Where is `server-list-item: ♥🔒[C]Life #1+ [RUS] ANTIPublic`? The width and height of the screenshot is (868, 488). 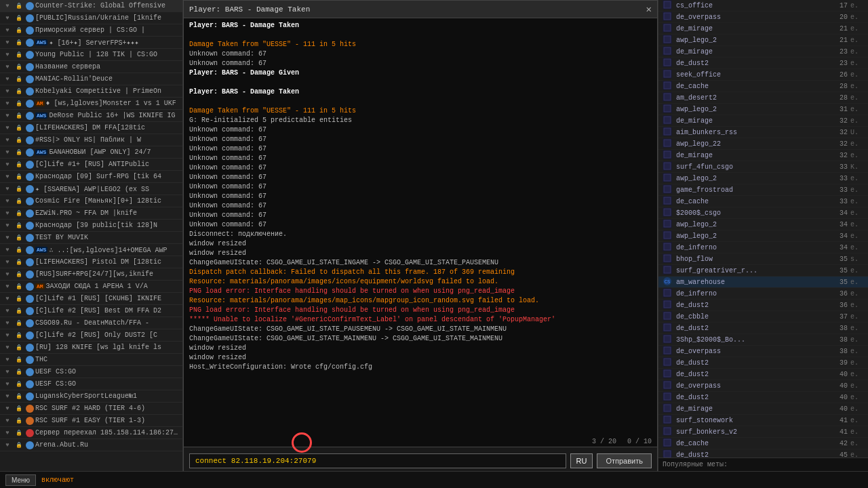 server-list-item: ♥🔒[C]Life #1+ [RUS] ANTIPublic is located at coordinates (91, 165).